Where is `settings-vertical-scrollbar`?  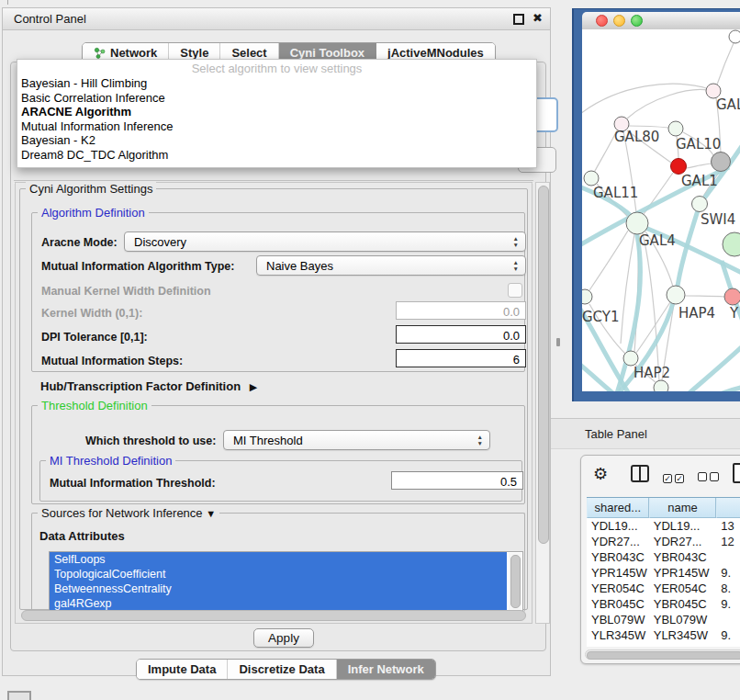
settings-vertical-scrollbar is located at coordinates (543, 402).